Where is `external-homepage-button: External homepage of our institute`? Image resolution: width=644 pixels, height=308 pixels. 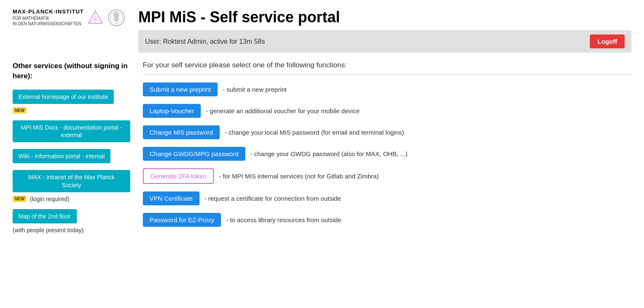 external-homepage-button: External homepage of our institute is located at coordinates (63, 97).